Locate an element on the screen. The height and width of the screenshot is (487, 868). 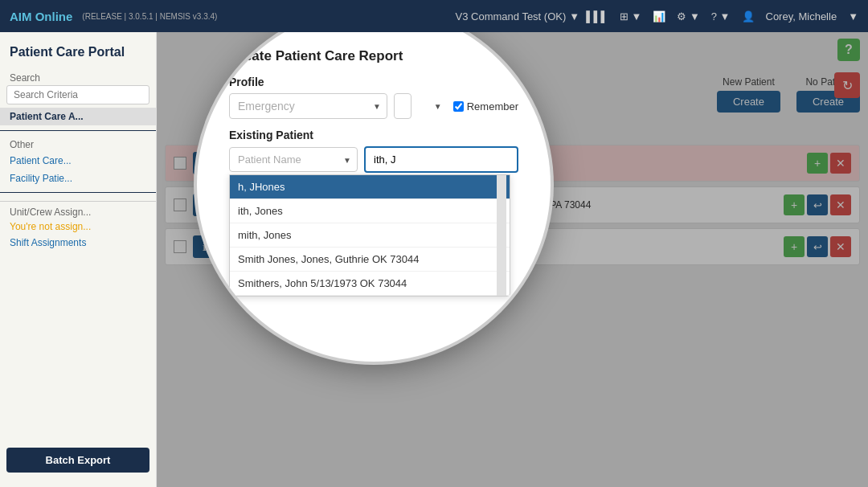
sidebar-item-patient-care: Patient Care... is located at coordinates (78, 161).